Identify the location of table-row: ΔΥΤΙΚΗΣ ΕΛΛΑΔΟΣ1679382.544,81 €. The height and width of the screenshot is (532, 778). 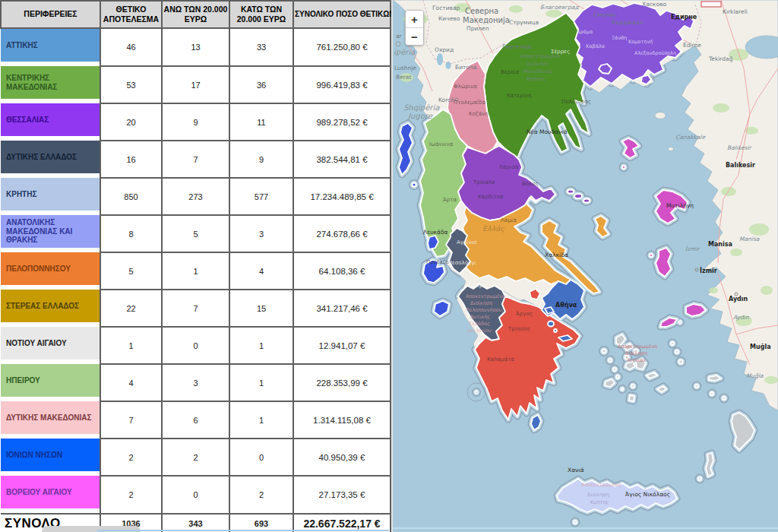
(196, 160).